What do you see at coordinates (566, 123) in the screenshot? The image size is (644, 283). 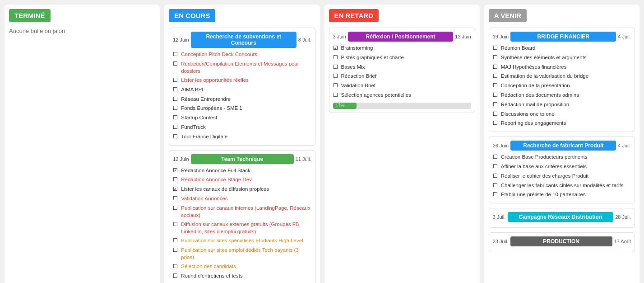 I see `task-text: Reporting des engagements` at bounding box center [566, 123].